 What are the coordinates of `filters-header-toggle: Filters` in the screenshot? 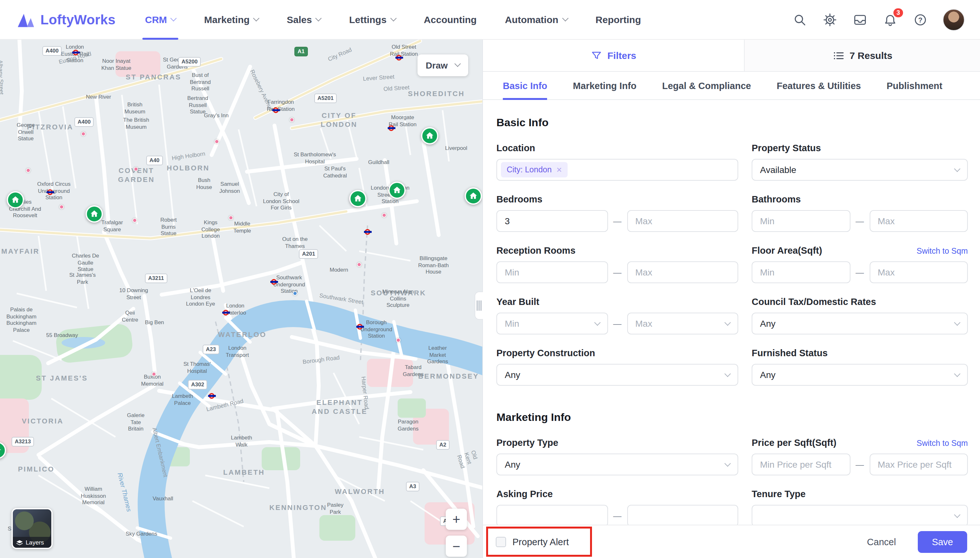 It's located at (614, 56).